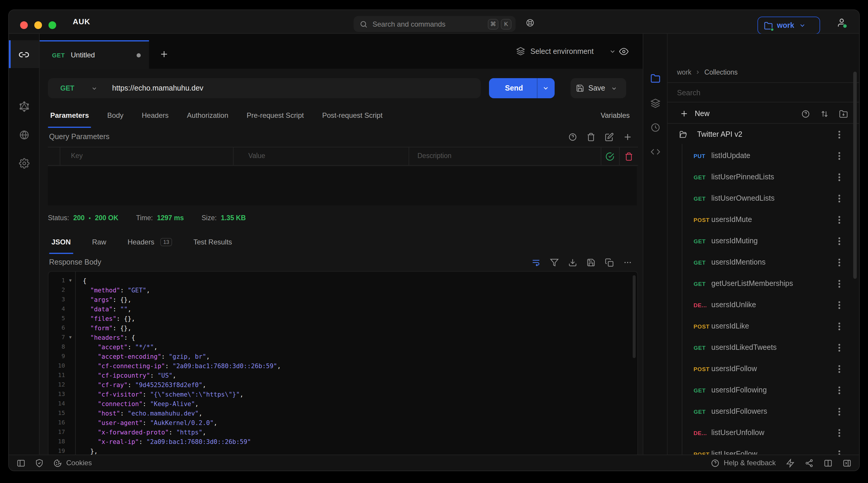 The width and height of the screenshot is (868, 483). Describe the element at coordinates (684, 72) in the screenshot. I see `breadcrumb-workspace: work` at that location.